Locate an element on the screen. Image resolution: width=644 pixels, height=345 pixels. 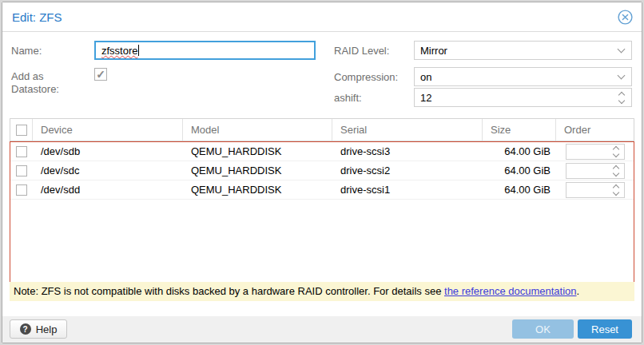
dialog-title: Edit: ZFS is located at coordinates (37, 18).